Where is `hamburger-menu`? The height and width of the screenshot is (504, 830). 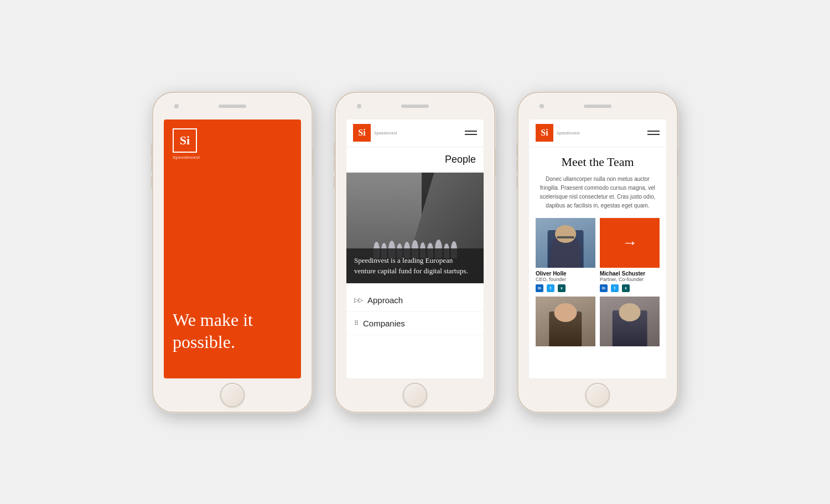 hamburger-menu is located at coordinates (471, 133).